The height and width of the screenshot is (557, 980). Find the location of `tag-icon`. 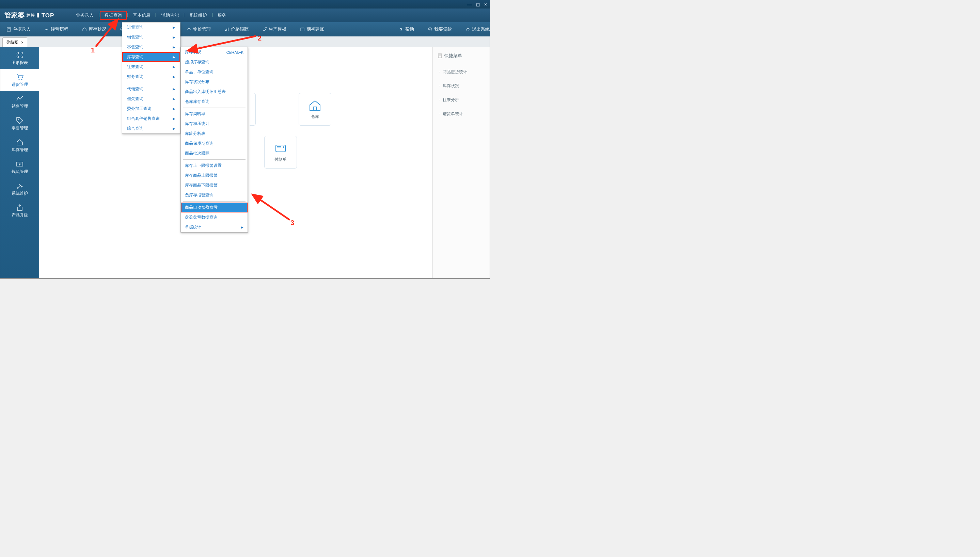

tag-icon is located at coordinates (20, 120).